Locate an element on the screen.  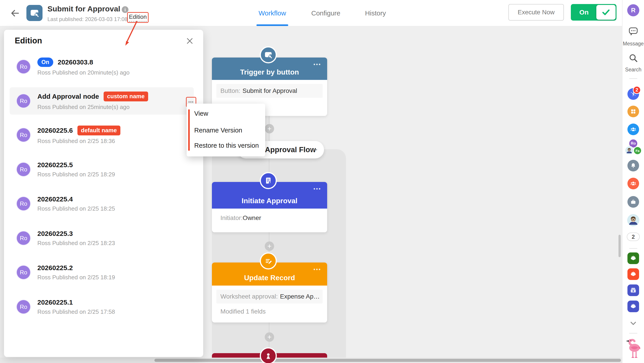
notifications-bell-icon is located at coordinates (633, 166).